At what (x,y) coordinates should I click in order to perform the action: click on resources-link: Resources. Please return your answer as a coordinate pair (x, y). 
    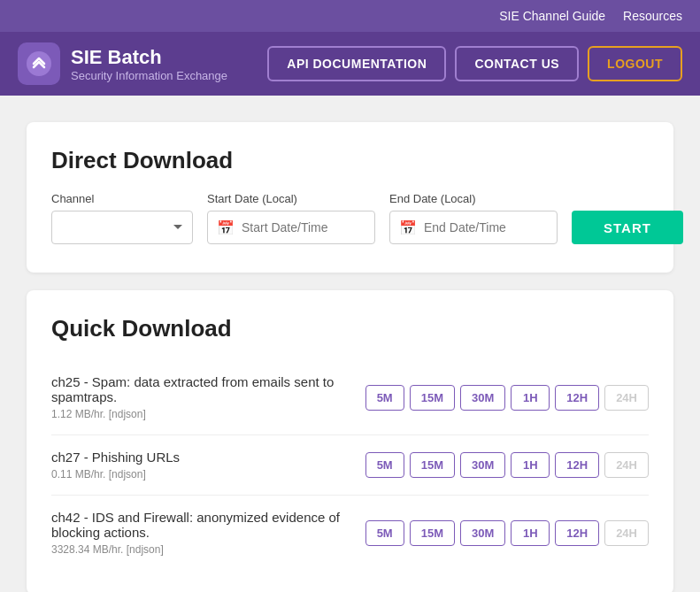
    Looking at the image, I should click on (653, 16).